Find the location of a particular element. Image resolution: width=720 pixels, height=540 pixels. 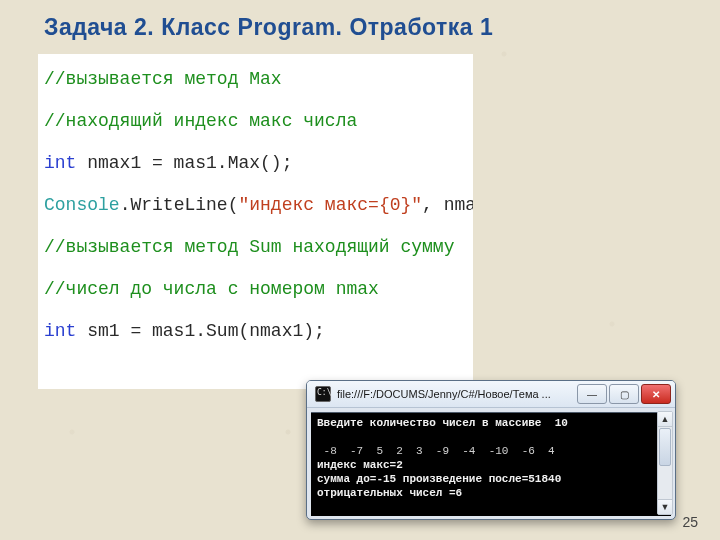

console-title: file:///F:/DOCUMS/Jenny/C#/Новое/Тема ..… is located at coordinates (457, 394).